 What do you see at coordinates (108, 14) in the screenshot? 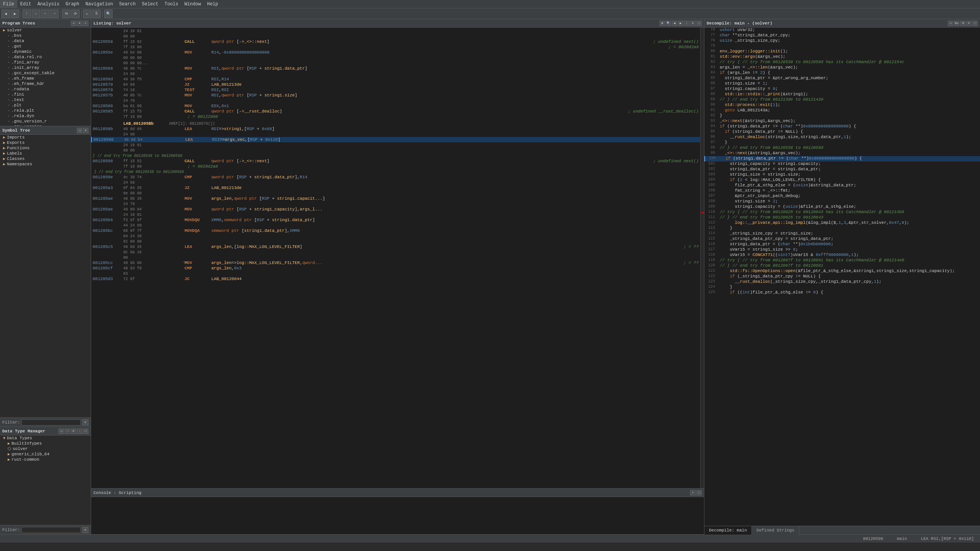
I see `tb-search: 🔍` at bounding box center [108, 14].